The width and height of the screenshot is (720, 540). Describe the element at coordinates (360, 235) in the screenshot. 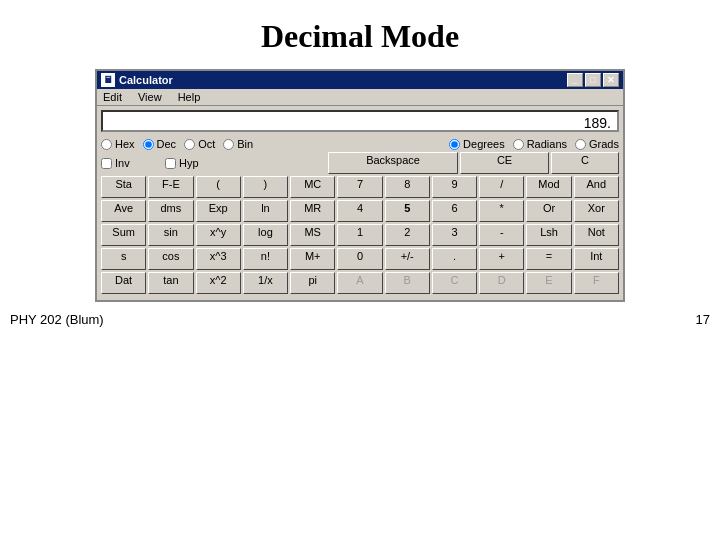

I see `button-row-3: Sum sin x^y log MS 1 2 3 - Lsh Not` at that location.